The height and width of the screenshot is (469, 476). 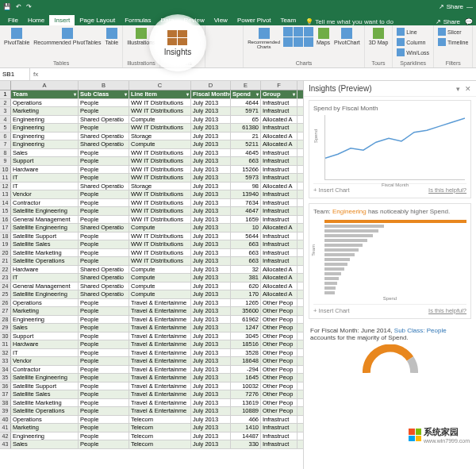 I want to click on row-header: 27, so click(x=6, y=311).